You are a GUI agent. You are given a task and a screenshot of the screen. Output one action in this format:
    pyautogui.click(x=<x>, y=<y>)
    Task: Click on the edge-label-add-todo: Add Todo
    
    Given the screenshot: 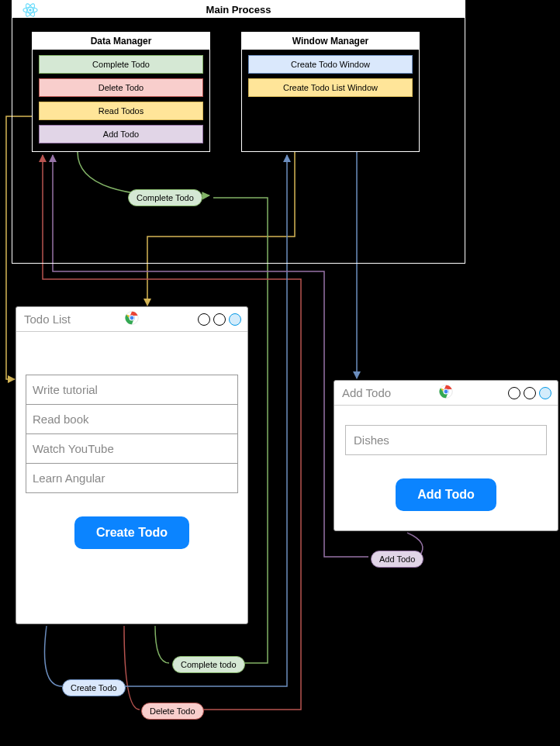 What is the action you would take?
    pyautogui.click(x=397, y=559)
    